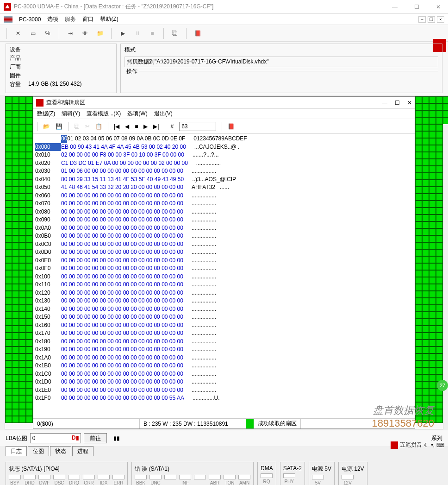  What do you see at coordinates (70, 33) in the screenshot?
I see `export-icon: ⇥` at bounding box center [70, 33].